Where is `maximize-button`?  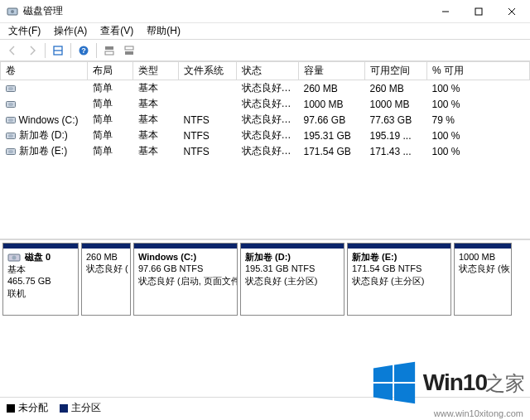 maximize-button is located at coordinates (479, 12).